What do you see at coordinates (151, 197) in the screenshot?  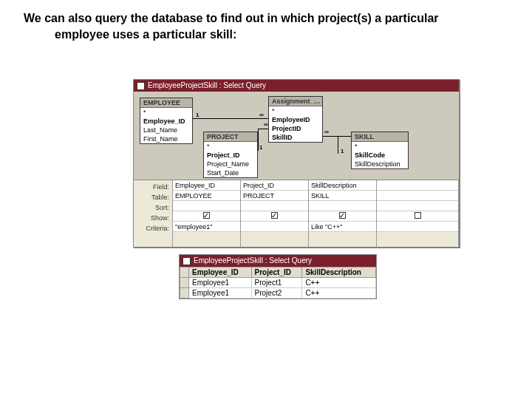 I see `label-table: Table:` at bounding box center [151, 197].